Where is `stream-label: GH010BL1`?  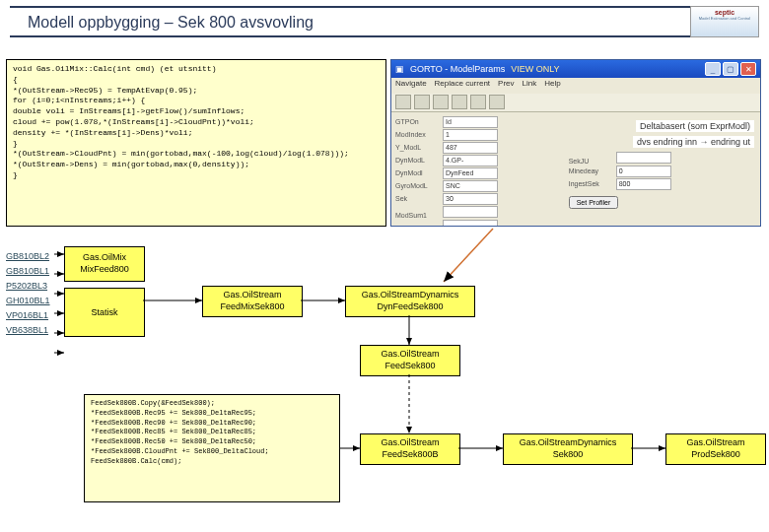 stream-label: GH010BL1 is located at coordinates (31, 300).